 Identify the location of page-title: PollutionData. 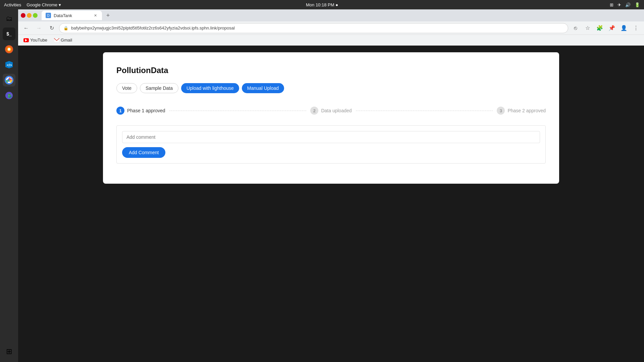
(331, 70).